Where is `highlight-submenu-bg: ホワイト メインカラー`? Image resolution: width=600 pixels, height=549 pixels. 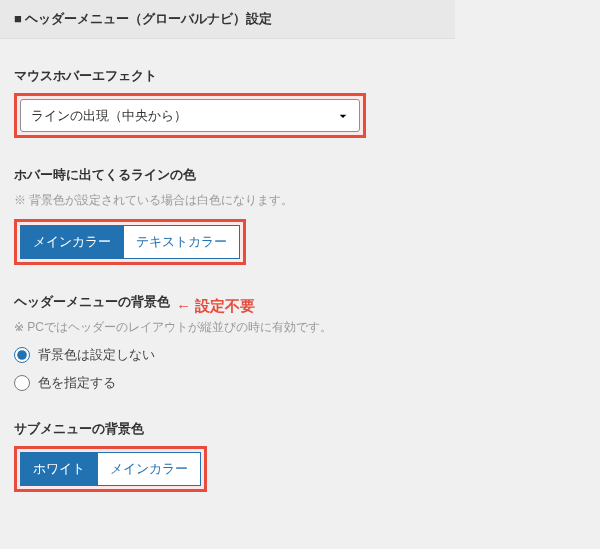
highlight-submenu-bg: ホワイト メインカラー is located at coordinates (110, 469).